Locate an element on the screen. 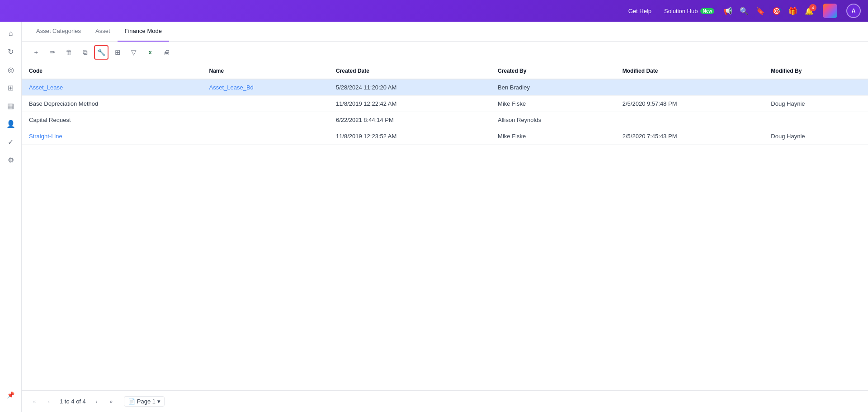 The height and width of the screenshot is (412, 868). notification-icon: 🔔 4 is located at coordinates (809, 11).